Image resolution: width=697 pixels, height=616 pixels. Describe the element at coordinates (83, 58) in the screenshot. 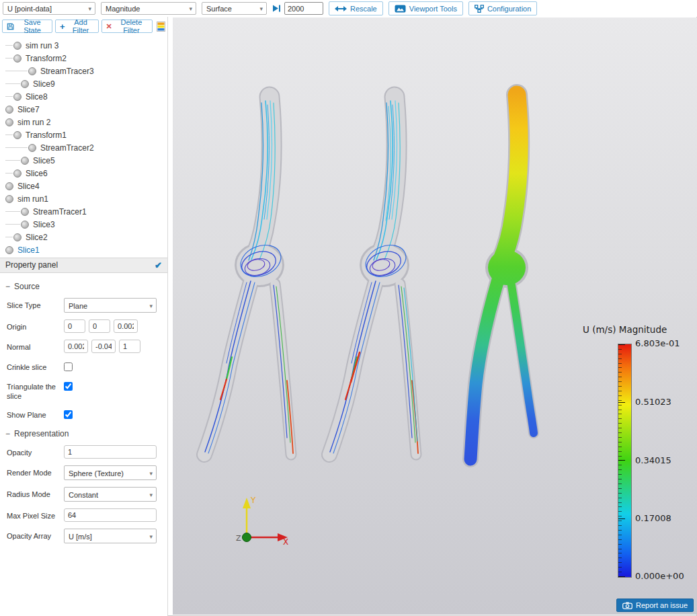

I see `pipeline-item-transform2: Transform2` at that location.